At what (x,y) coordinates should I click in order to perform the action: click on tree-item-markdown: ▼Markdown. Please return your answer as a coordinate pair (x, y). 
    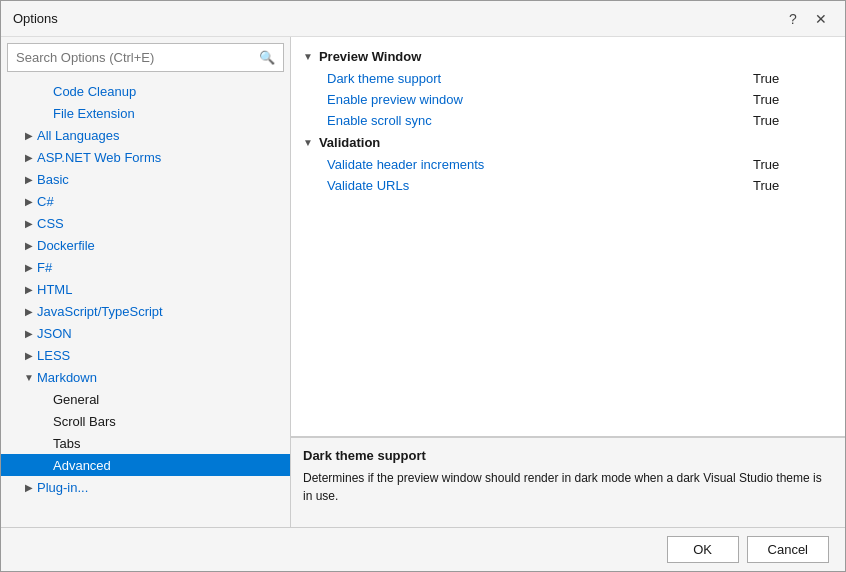
    Looking at the image, I should click on (146, 377).